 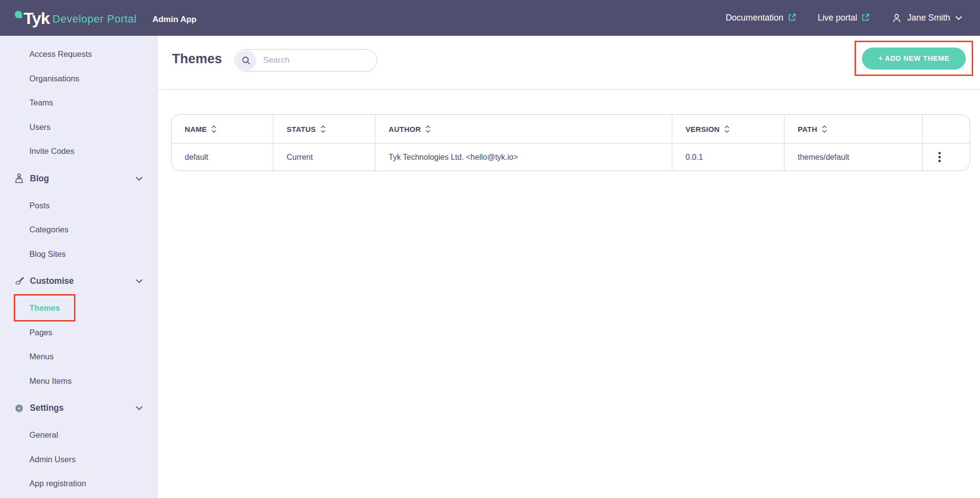 What do you see at coordinates (838, 18) in the screenshot?
I see `live-portal-label: Live portal` at bounding box center [838, 18].